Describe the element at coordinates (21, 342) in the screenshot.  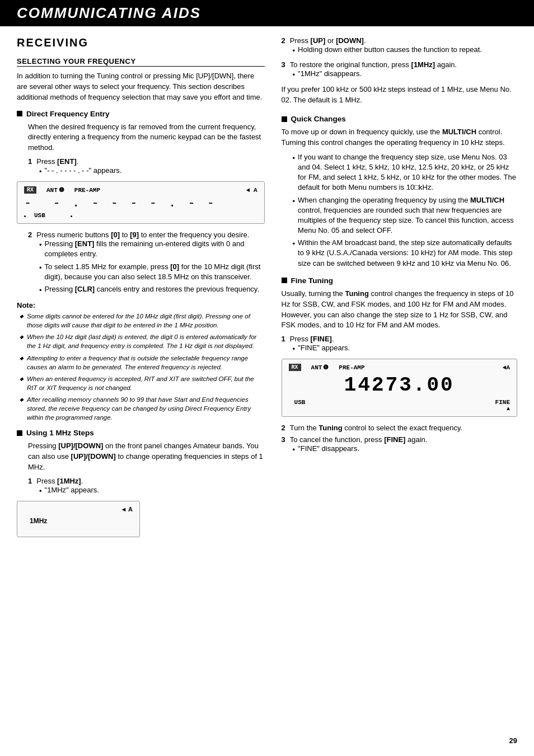
I see `diamond-2: ◆` at that location.